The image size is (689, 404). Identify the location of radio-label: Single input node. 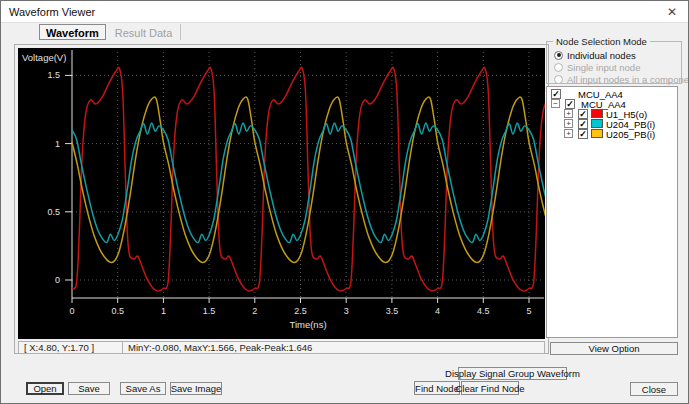
(604, 68).